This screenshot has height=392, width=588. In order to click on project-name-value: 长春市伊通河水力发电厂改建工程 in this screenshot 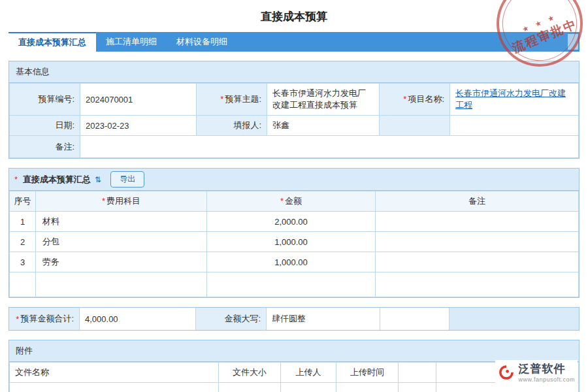, I will do `click(515, 99)`.